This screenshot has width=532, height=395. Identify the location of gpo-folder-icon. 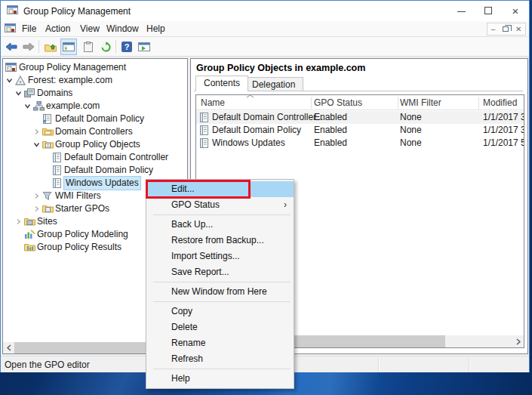
(48, 144).